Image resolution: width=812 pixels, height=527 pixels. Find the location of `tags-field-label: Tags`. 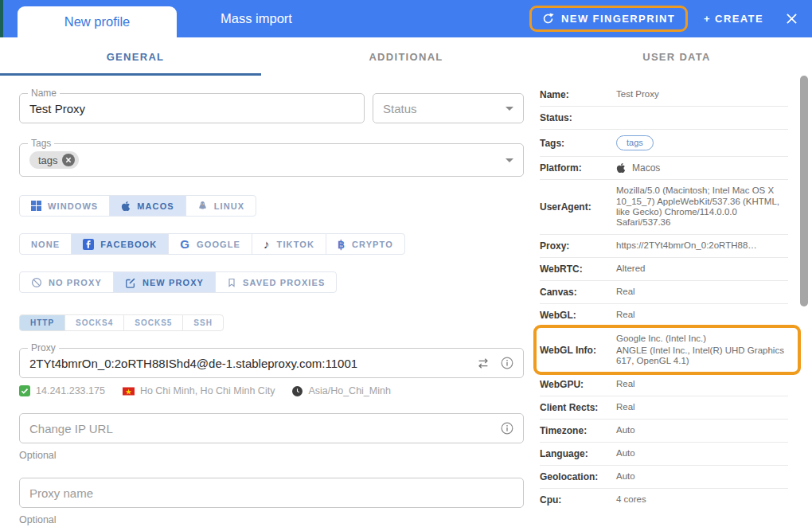

tags-field-label: Tags is located at coordinates (41, 143).